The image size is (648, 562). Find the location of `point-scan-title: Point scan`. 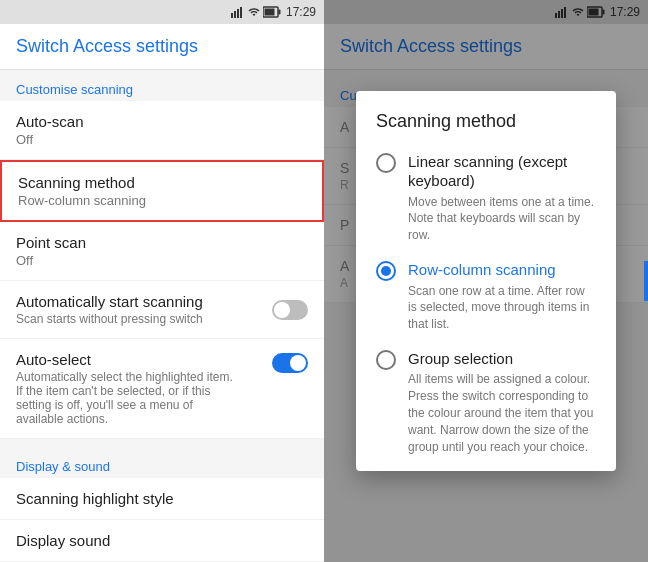

point-scan-title: Point scan is located at coordinates (162, 242).